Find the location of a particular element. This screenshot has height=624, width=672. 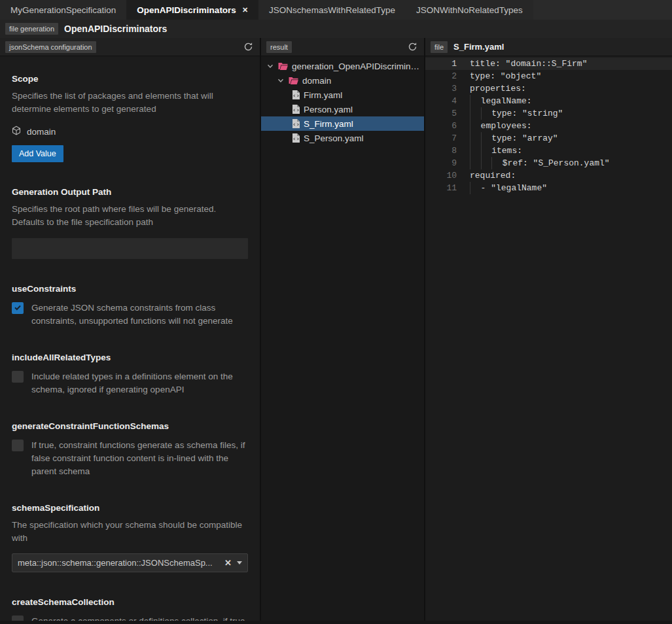

tree-file-row: Firm.yaml is located at coordinates (343, 95).